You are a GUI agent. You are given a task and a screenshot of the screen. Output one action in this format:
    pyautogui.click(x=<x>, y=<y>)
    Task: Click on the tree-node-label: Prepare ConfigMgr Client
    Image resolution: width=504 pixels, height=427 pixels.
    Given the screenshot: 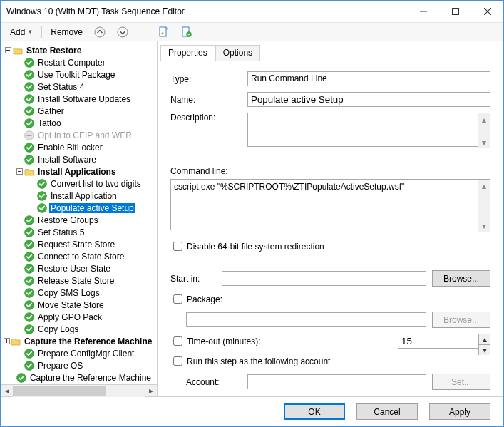 What is the action you would take?
    pyautogui.click(x=86, y=354)
    